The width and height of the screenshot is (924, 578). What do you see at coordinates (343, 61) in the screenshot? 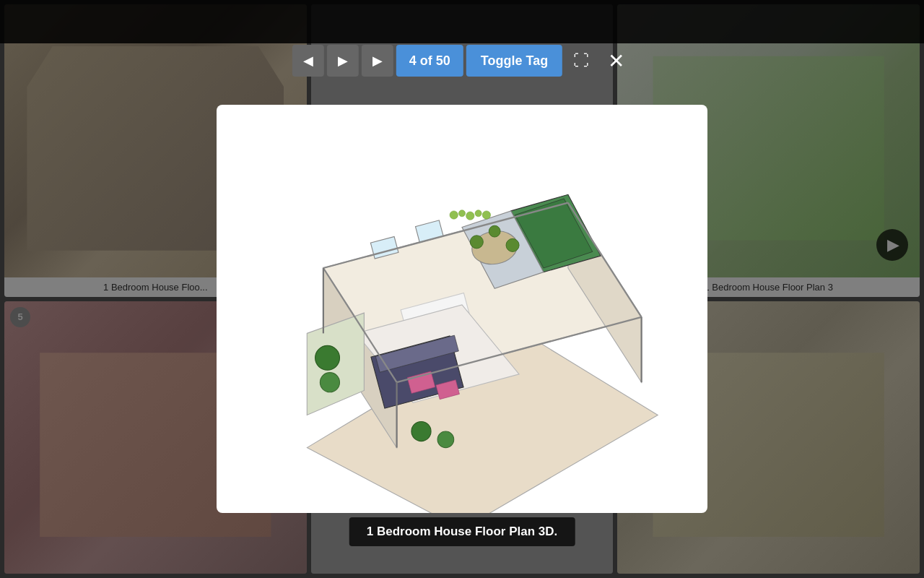
I see `play-button: ▶` at bounding box center [343, 61].